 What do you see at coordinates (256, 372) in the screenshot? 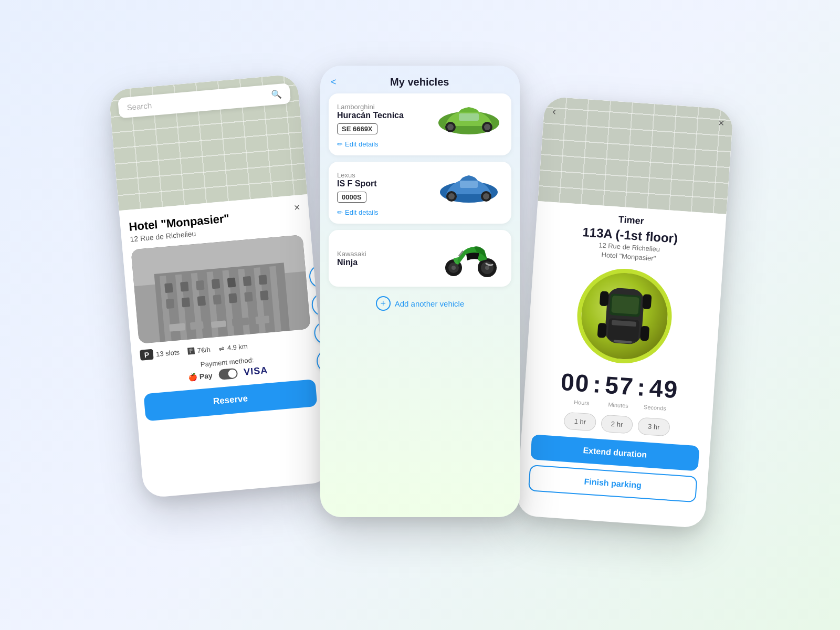
I see `visa-label: VISA` at bounding box center [256, 372].